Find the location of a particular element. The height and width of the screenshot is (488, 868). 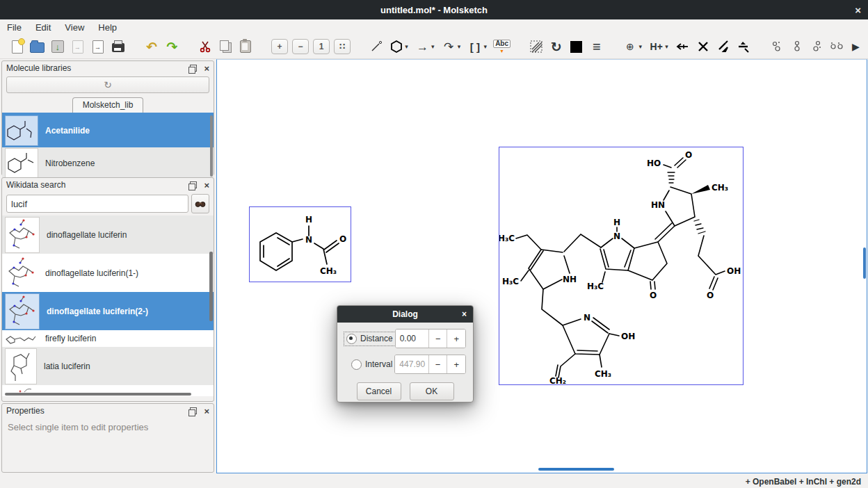

wikidata-search-input: lucif is located at coordinates (97, 204).